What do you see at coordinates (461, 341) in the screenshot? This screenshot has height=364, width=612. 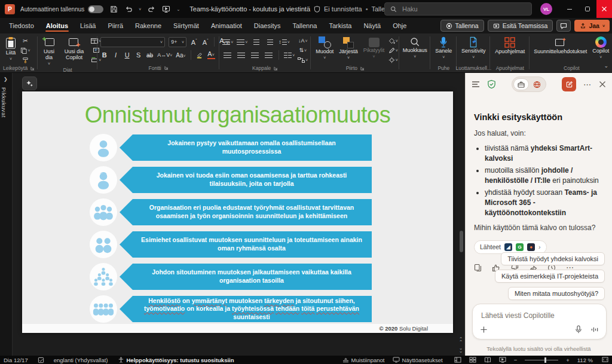 I see `previous-slide-button: ⌃⌃` at bounding box center [461, 341].